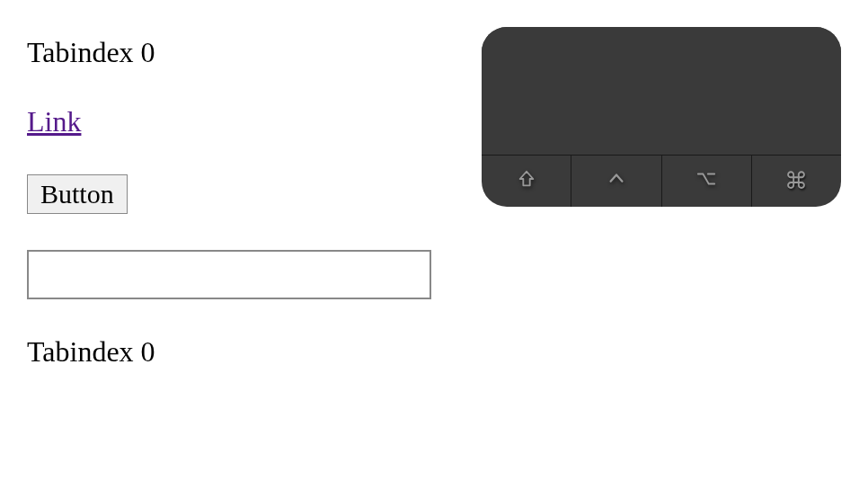 This screenshot has height=498, width=868. Describe the element at coordinates (796, 182) in the screenshot. I see `command-icon: ⌘` at that location.